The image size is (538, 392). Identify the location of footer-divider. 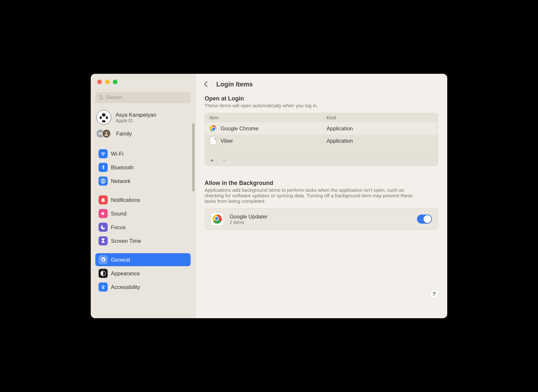
(218, 161).